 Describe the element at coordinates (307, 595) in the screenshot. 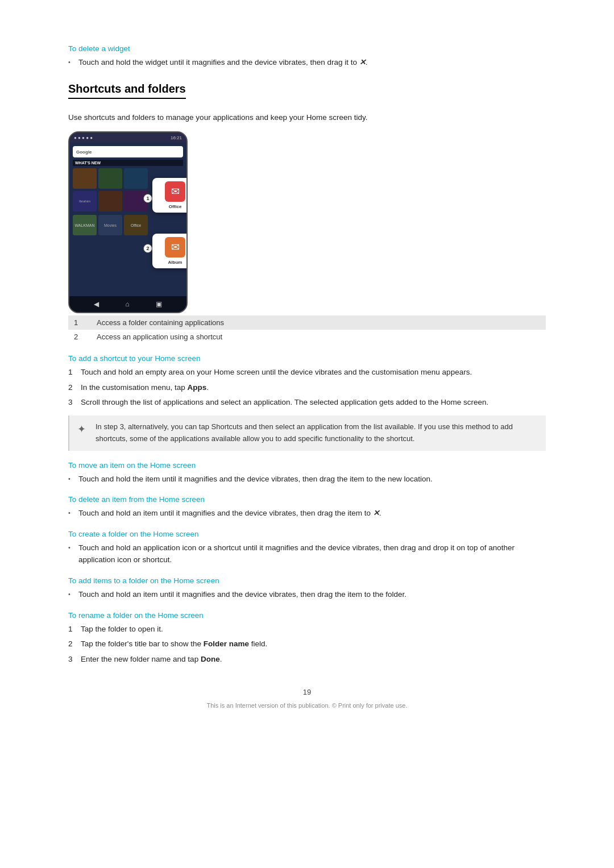

I see `add-items-bullet: • Touch and hold an item until it magnif…` at that location.